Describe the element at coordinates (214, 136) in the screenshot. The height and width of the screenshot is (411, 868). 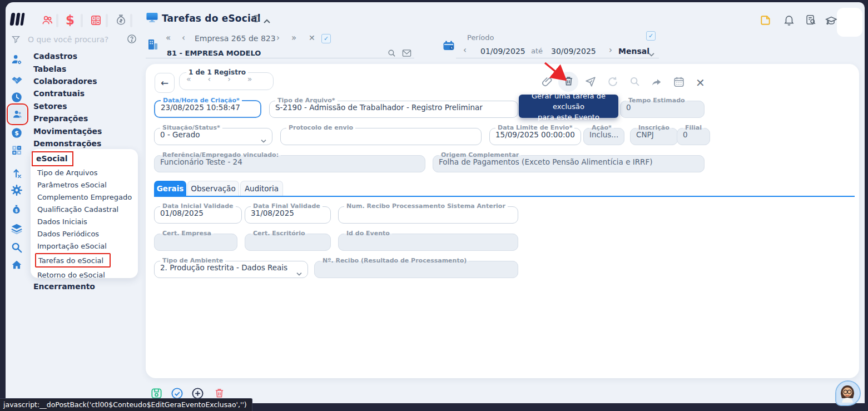
I see `field-situacao-status: Situação/Status* 0 - Gerado` at that location.